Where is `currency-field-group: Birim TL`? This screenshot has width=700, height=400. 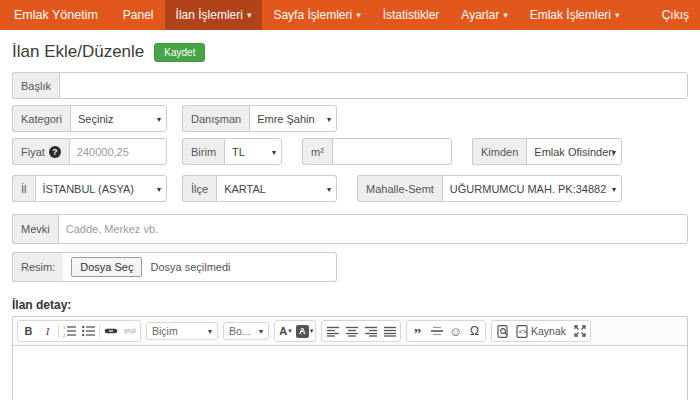 currency-field-group: Birim TL is located at coordinates (232, 152).